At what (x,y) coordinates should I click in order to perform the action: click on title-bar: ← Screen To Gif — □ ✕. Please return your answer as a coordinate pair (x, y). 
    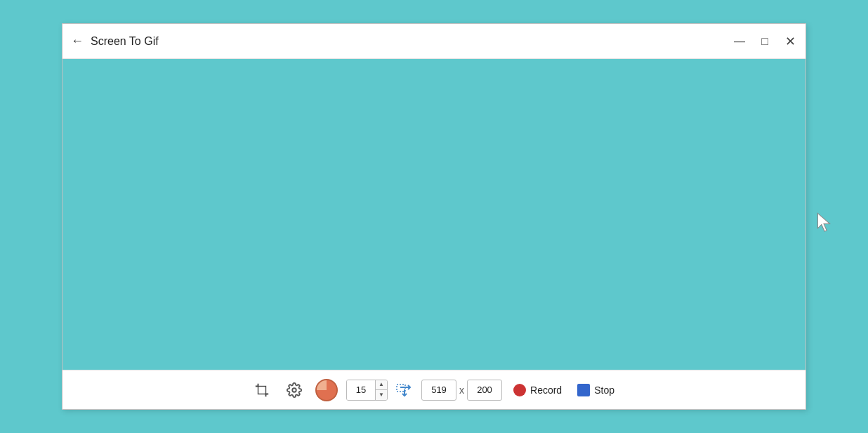
    Looking at the image, I should click on (434, 41).